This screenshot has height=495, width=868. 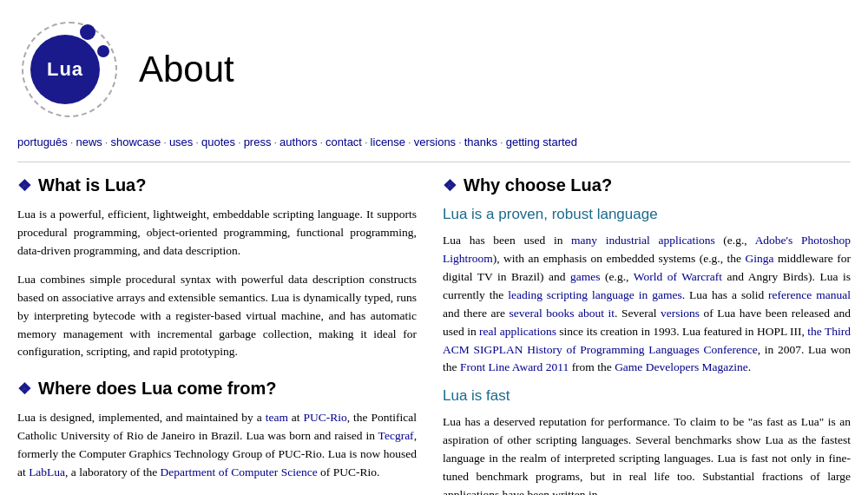 I want to click on nav-showcase: showcase, so click(x=135, y=142).